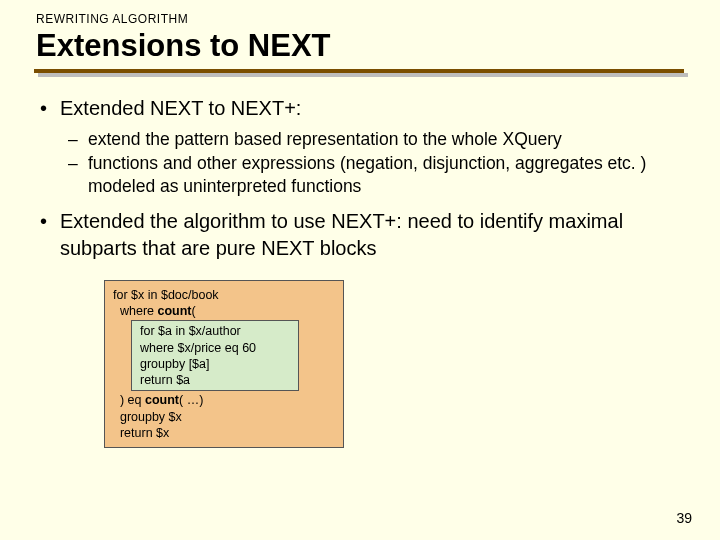 The width and height of the screenshot is (720, 540). Describe the element at coordinates (387, 140) in the screenshot. I see `bullet-1-sub-1: extend the pattern based representation …` at that location.